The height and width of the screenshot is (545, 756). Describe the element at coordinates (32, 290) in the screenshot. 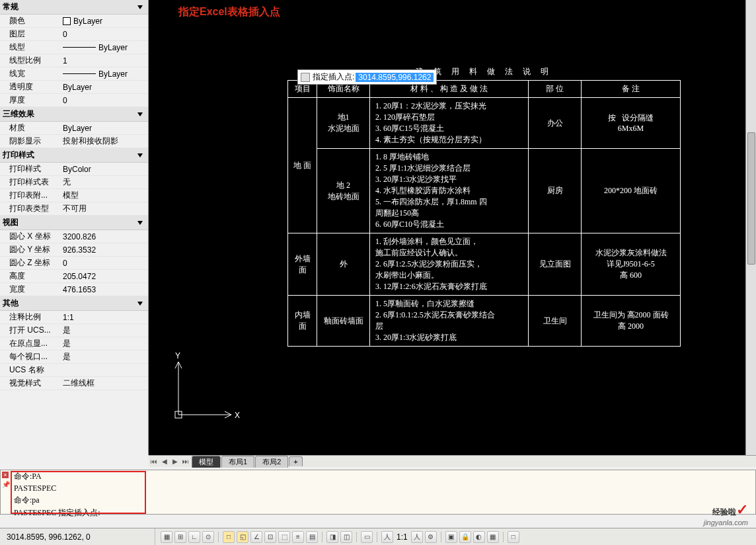

I see `prop-label: 宽度` at that location.